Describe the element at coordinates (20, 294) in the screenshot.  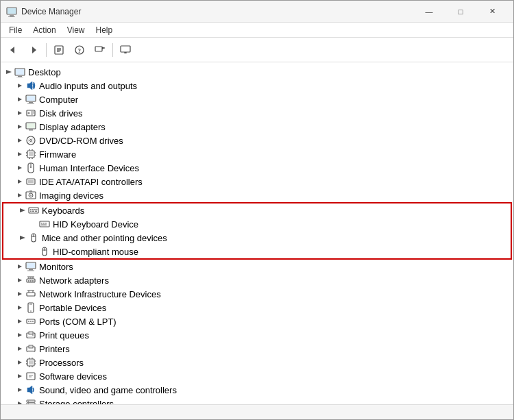
I see `network-infra-expand-icon` at that location.